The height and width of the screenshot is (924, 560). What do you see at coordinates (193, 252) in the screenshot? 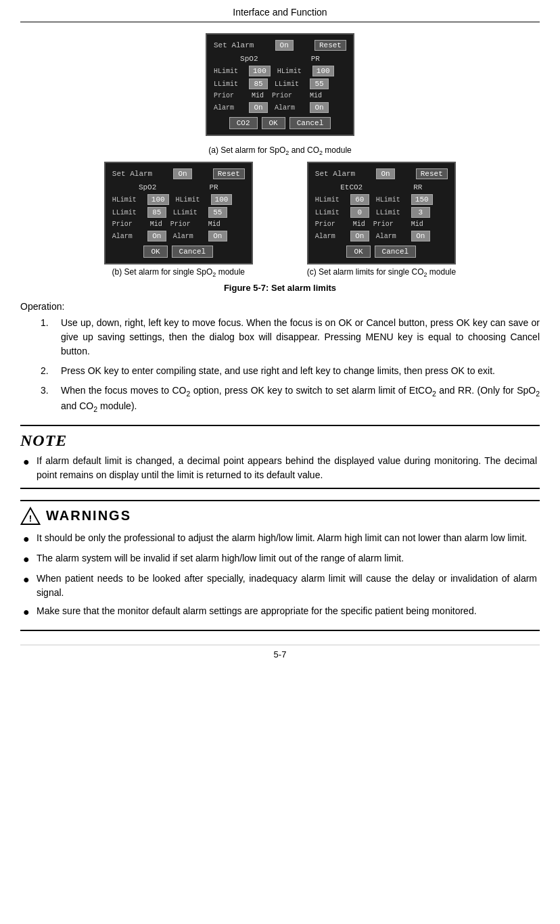
I see `cancel-btn-b: Cancel` at bounding box center [193, 252].